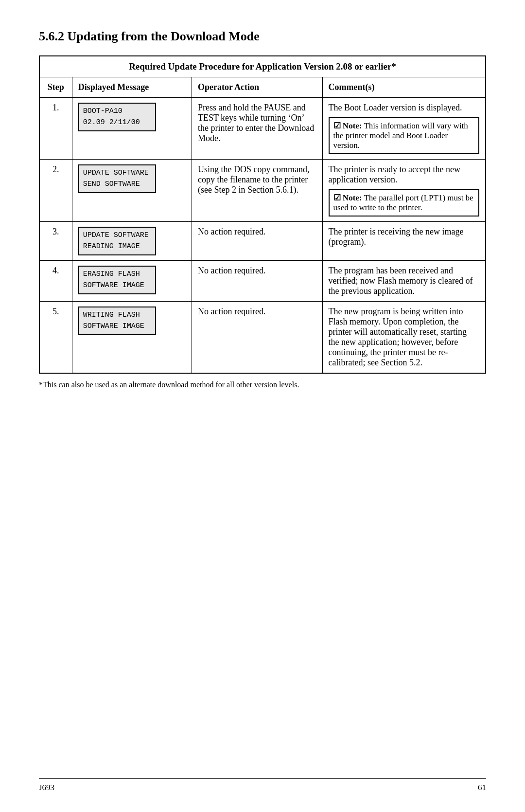 The height and width of the screenshot is (812, 525). I want to click on step-1-number: 1., so click(55, 128).